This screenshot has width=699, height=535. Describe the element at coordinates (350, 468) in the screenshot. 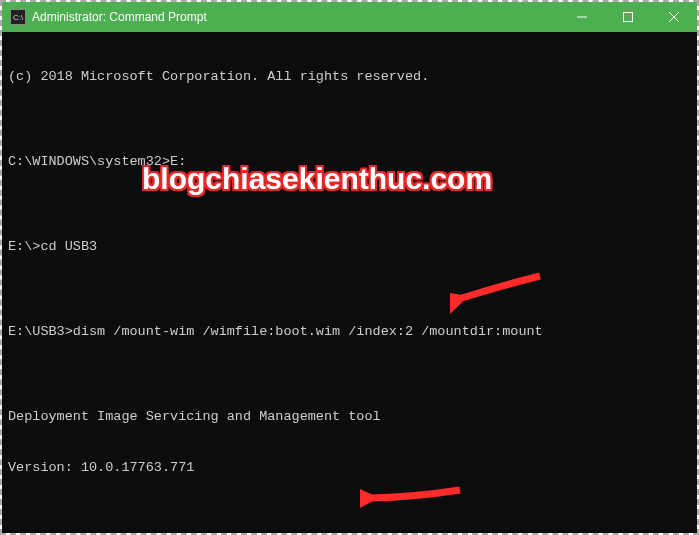

I see `output-line: Version: 10.0.17763.771` at that location.